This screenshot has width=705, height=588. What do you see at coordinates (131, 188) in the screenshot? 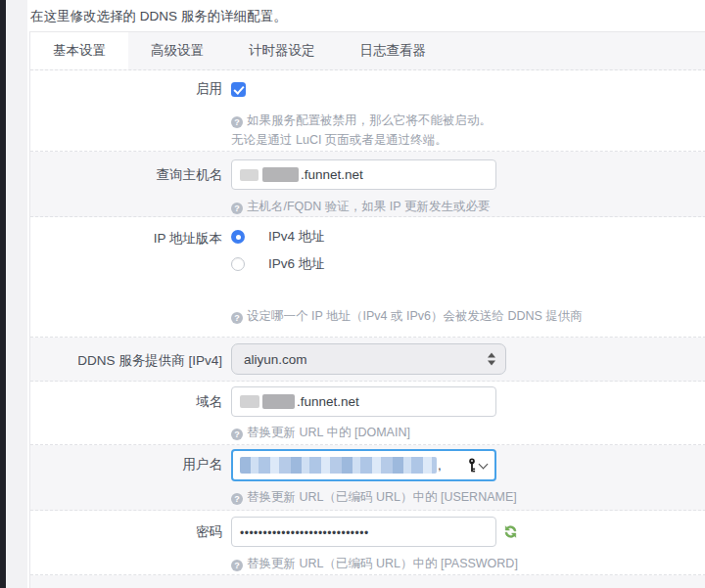
I see `lookup-hostname-label: 查询主机名` at bounding box center [131, 188].